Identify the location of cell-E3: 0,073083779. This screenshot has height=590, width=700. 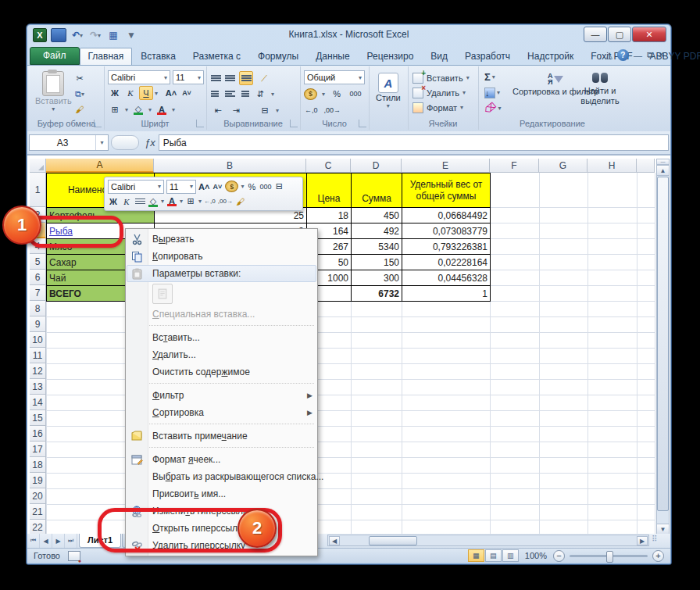
(446, 231).